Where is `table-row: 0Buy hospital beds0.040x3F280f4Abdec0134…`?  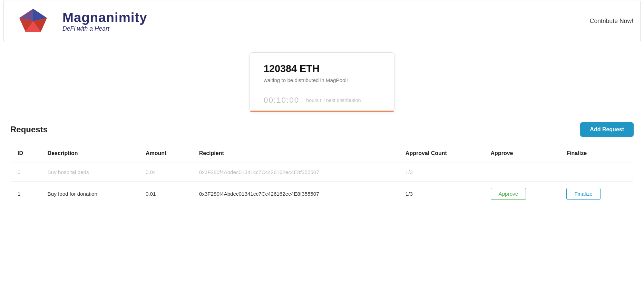 table-row: 0Buy hospital beds0.040x3F280f4Abdec0134… is located at coordinates (322, 172).